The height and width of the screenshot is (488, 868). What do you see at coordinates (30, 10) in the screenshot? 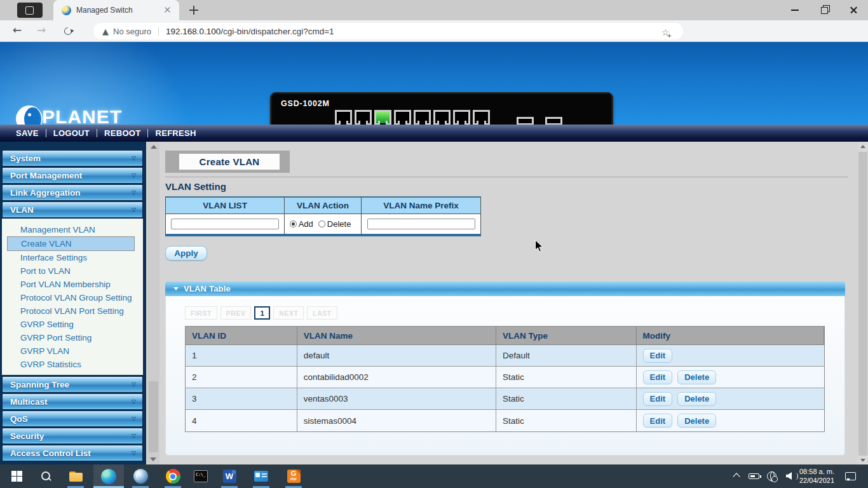
I see `browser-app-icon` at bounding box center [30, 10].